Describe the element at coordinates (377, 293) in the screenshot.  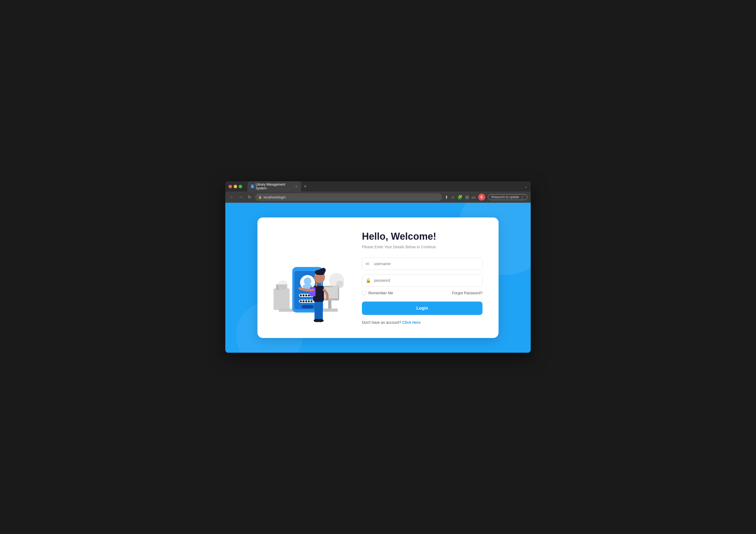
I see `remember-me-label: Remember Me` at that location.